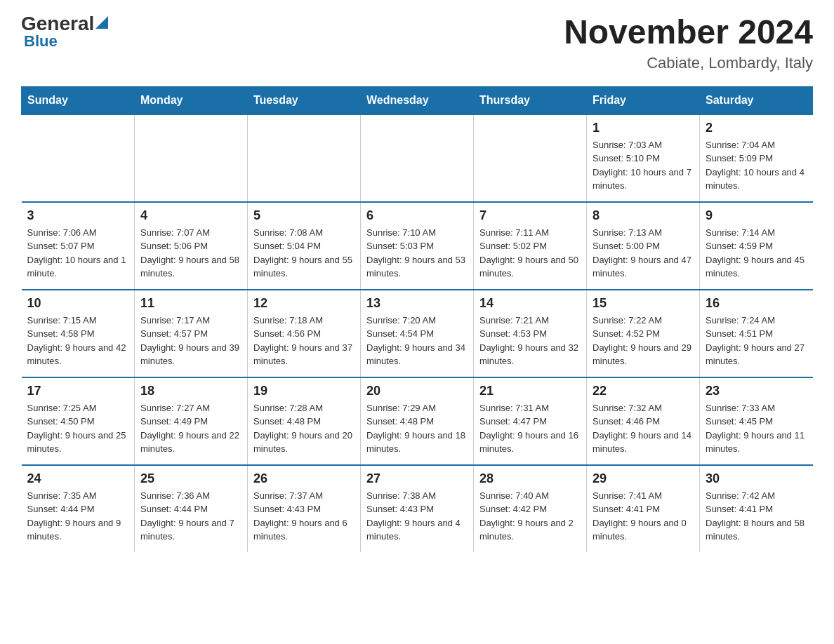  I want to click on day-number: 9, so click(757, 216).